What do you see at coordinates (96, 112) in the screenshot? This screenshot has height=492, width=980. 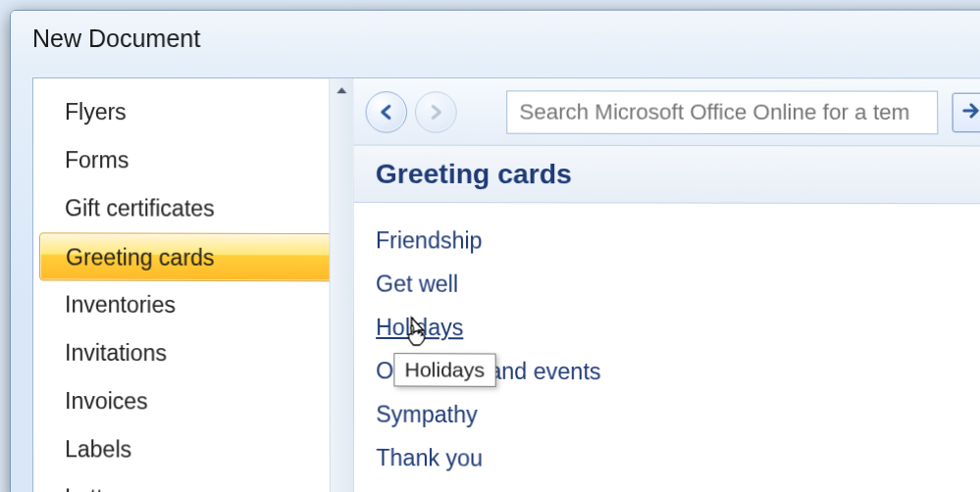 I see `sidebar-item-label: Flyers` at bounding box center [96, 112].